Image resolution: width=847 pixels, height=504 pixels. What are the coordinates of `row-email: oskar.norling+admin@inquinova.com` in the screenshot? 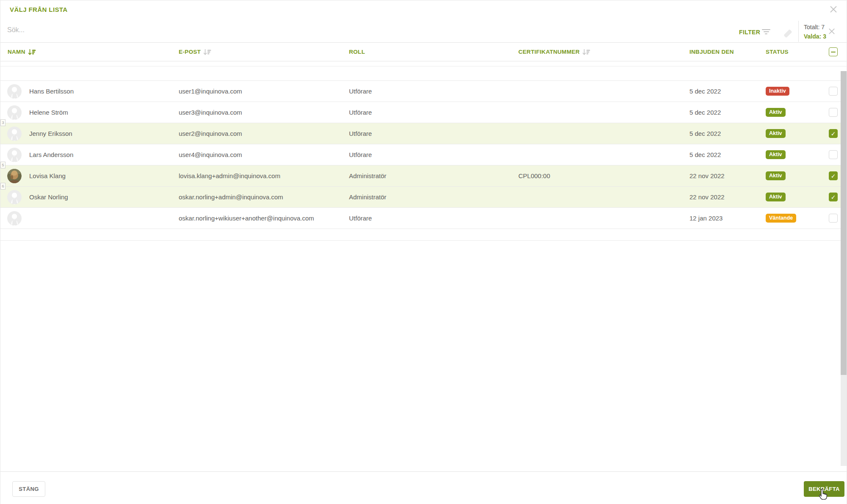 It's located at (231, 197).